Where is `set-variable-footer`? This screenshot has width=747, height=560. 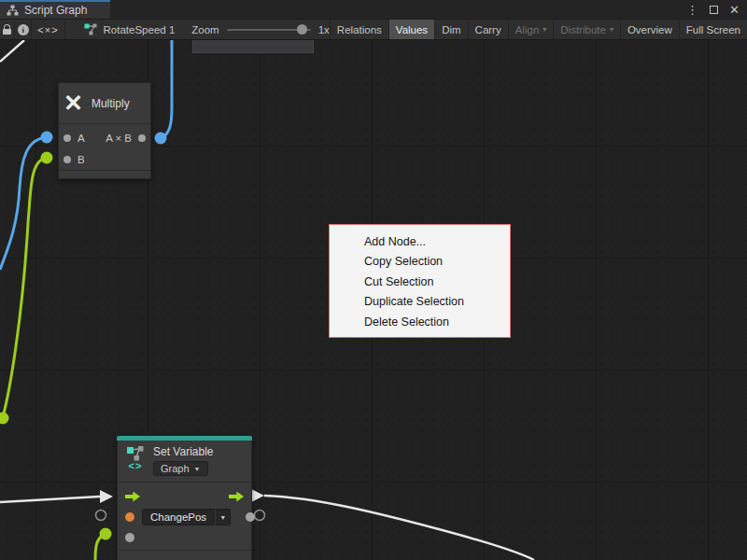
set-variable-footer is located at coordinates (185, 554).